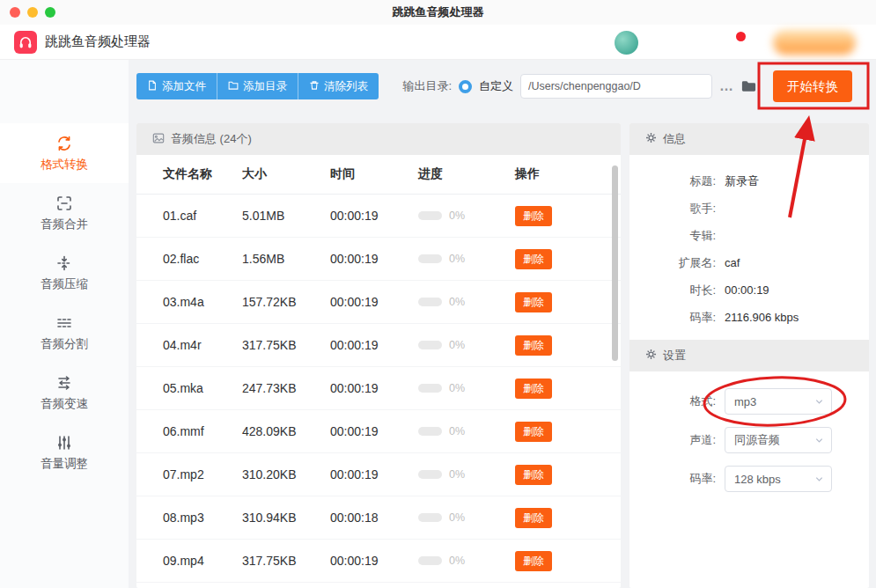  I want to click on speed-icon, so click(64, 383).